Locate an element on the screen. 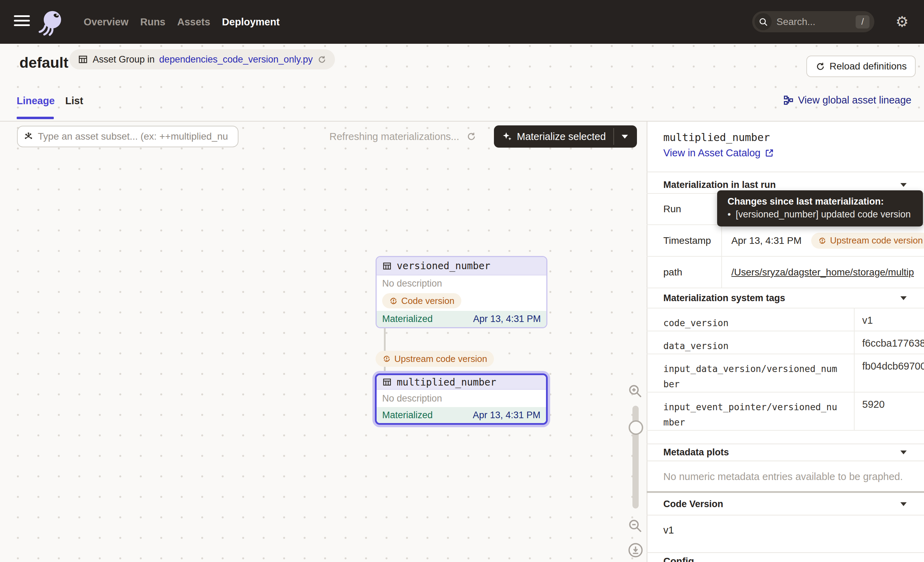 The width and height of the screenshot is (924, 562). materialize-selected-label: Materialize selected is located at coordinates (561, 137).